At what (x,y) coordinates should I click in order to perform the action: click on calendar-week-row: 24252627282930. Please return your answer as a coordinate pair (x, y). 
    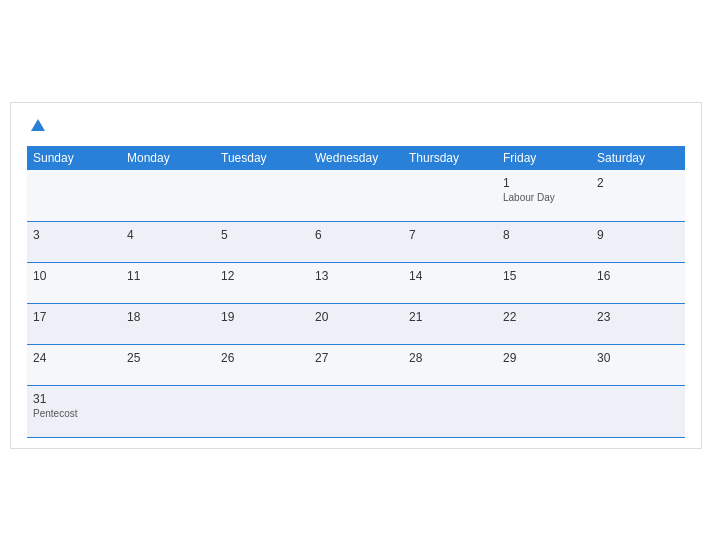
    Looking at the image, I should click on (356, 364).